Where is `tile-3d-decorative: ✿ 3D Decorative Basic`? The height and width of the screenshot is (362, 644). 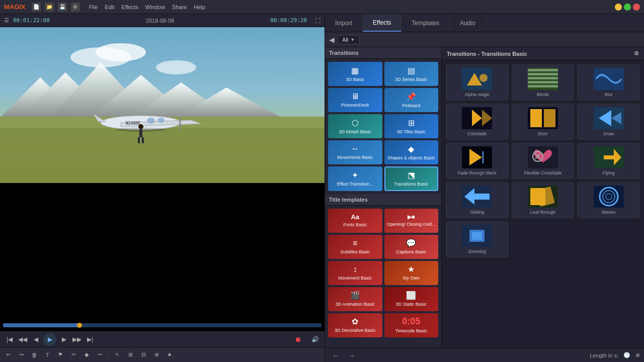
tile-3d-decorative: ✿ 3D Decorative Basic is located at coordinates (355, 325).